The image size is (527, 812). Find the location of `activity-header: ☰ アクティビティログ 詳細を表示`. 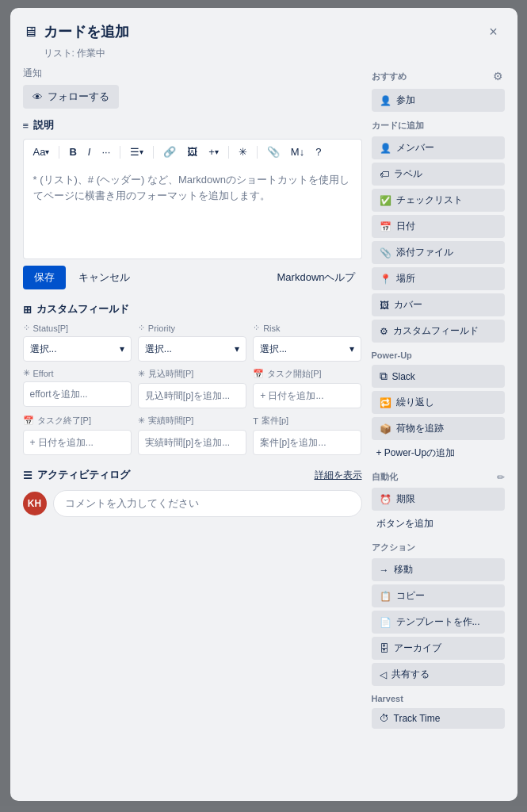

activity-header: ☰ アクティビティログ 詳細を表示 is located at coordinates (193, 475).